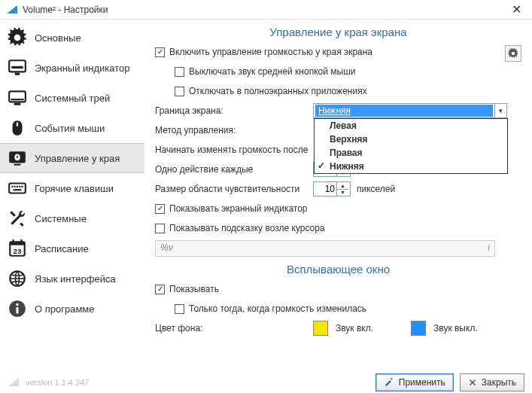 The height and width of the screenshot is (393, 532). What do you see at coordinates (17, 279) in the screenshot?
I see `globe-icon` at bounding box center [17, 279].